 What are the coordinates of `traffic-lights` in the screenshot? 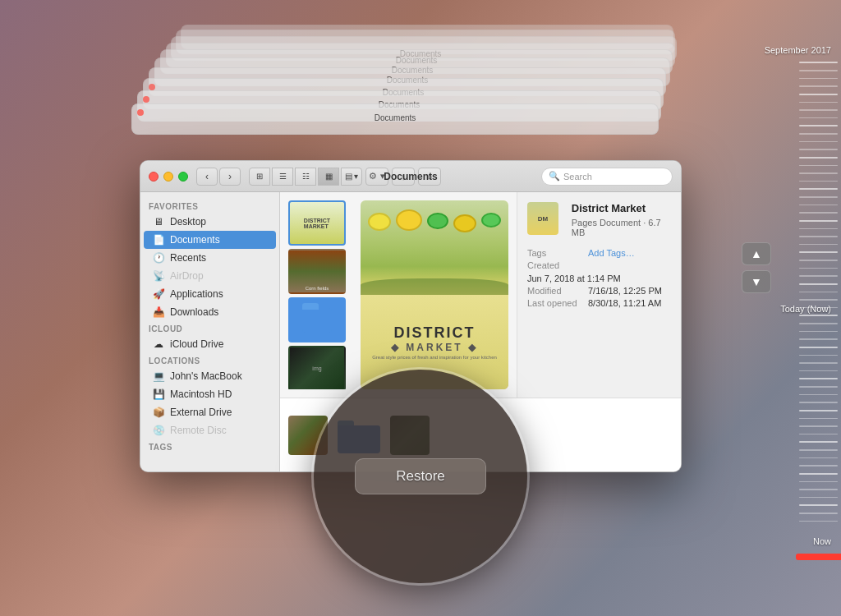 It's located at (168, 177).